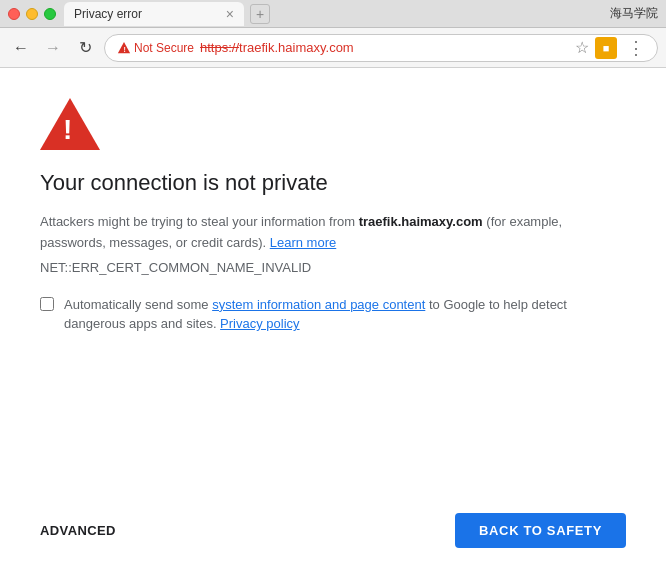 Image resolution: width=666 pixels, height=568 pixels. I want to click on not-secure-indicator: ! Not Secure, so click(156, 48).